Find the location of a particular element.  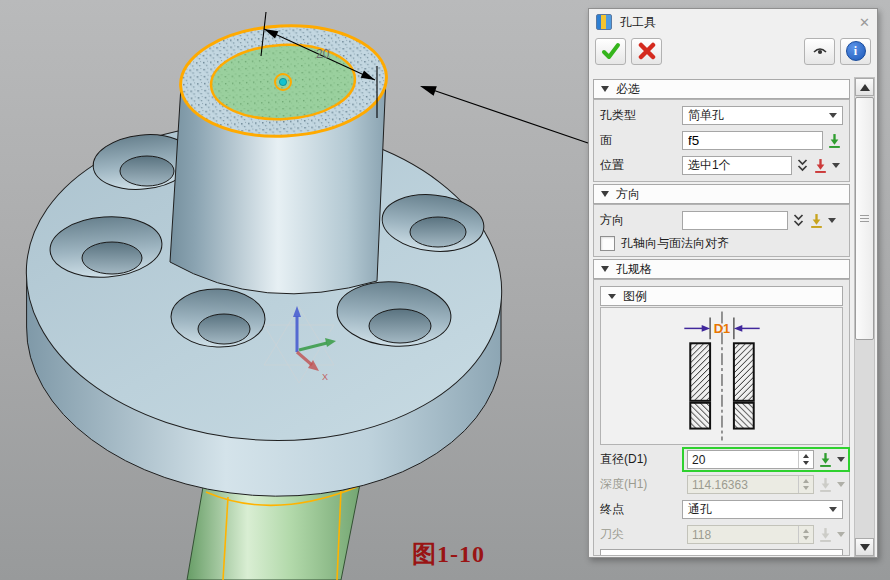

face-label: 面 is located at coordinates (639, 140).